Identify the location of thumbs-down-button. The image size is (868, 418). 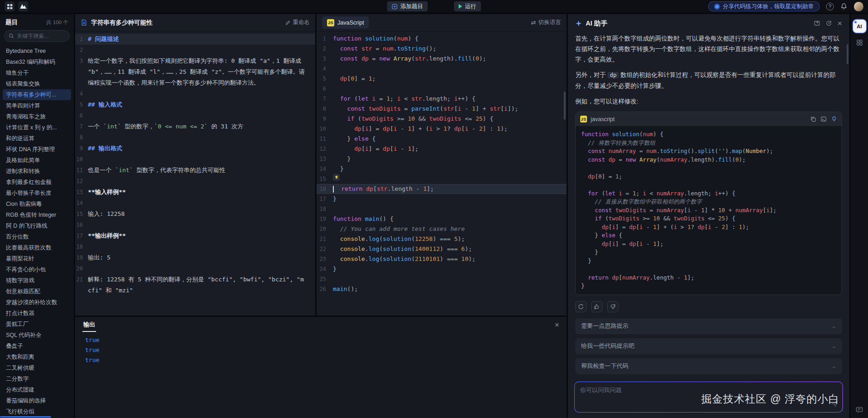
(613, 307).